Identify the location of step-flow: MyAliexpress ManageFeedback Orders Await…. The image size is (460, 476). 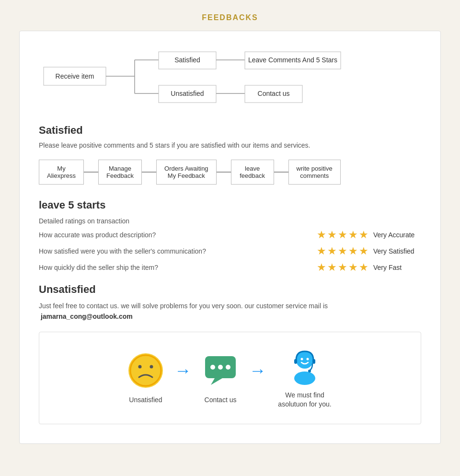
(230, 172).